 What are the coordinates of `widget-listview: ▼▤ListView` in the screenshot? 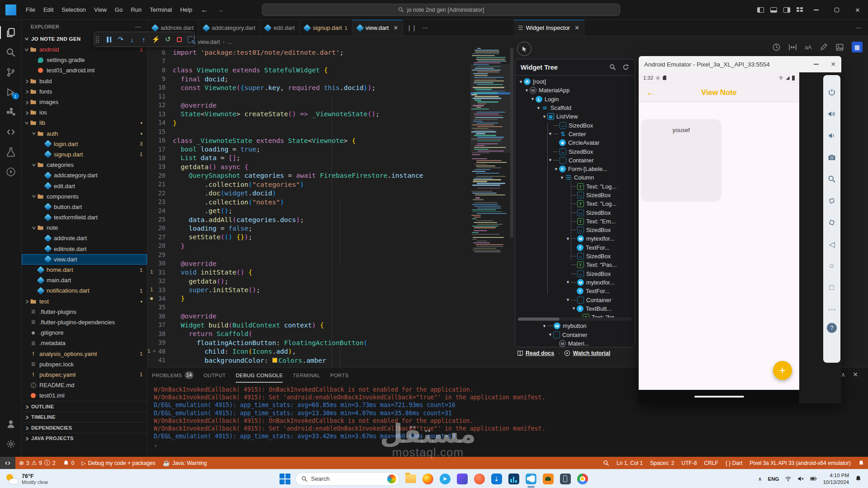 It's located at (575, 117).